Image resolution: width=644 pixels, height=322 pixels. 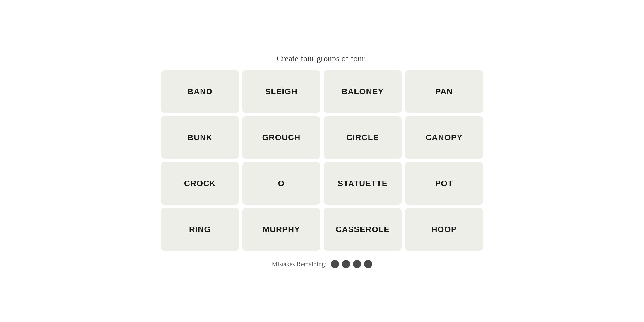 What do you see at coordinates (363, 183) in the screenshot?
I see `word-card-statuette: STATUETTE` at bounding box center [363, 183].